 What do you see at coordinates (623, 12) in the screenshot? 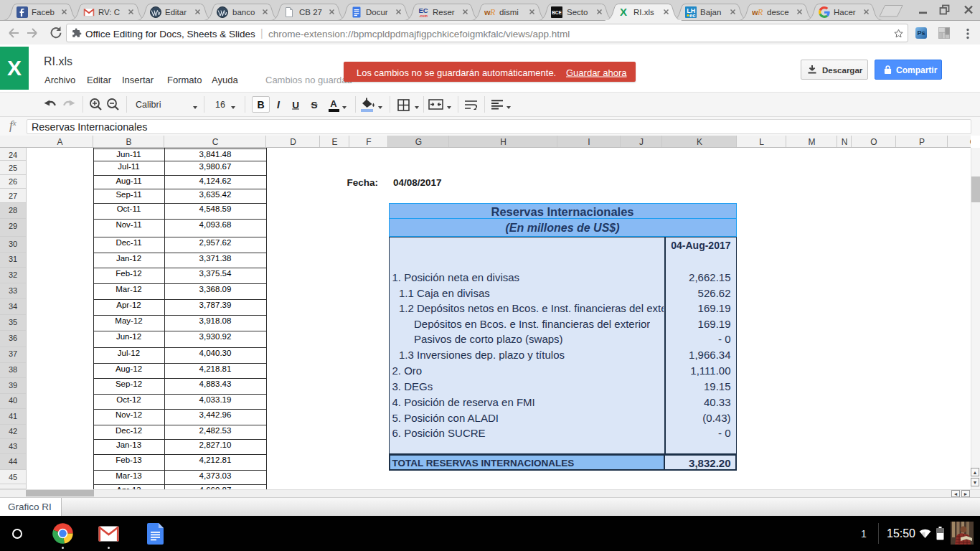
I see `svg-text: X` at bounding box center [623, 12].